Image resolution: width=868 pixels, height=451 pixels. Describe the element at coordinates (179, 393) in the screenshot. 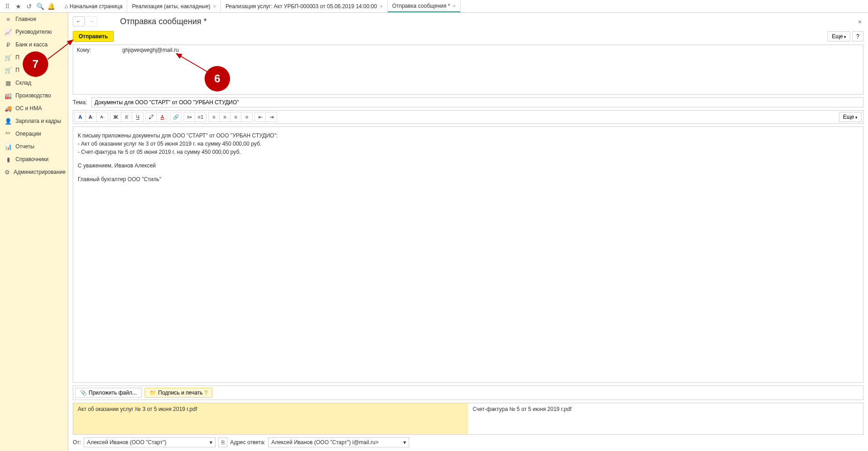

I see `sign-stamp-button: 📁 Подпись и печать ?` at that location.